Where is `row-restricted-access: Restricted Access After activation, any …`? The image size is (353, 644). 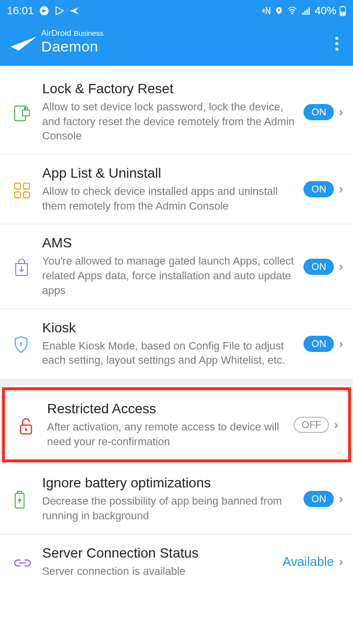
row-restricted-access: Restricted Access After activation, any … is located at coordinates (176, 425).